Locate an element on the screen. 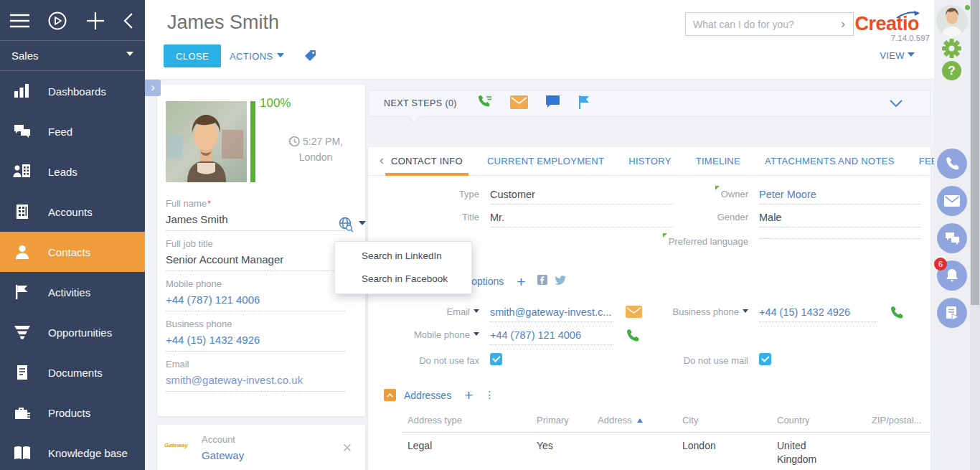  search-go-icon: › is located at coordinates (843, 24).